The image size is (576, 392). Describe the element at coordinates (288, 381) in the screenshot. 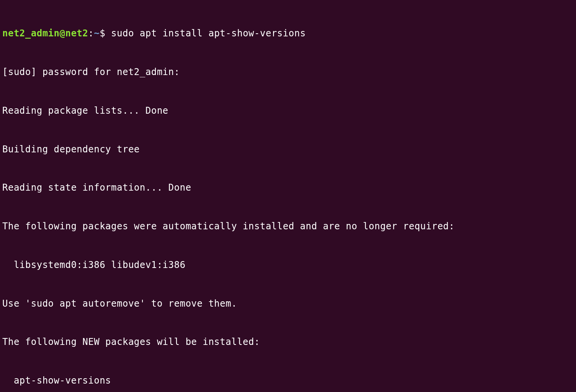

I see `output-line: apt-show-versions` at that location.